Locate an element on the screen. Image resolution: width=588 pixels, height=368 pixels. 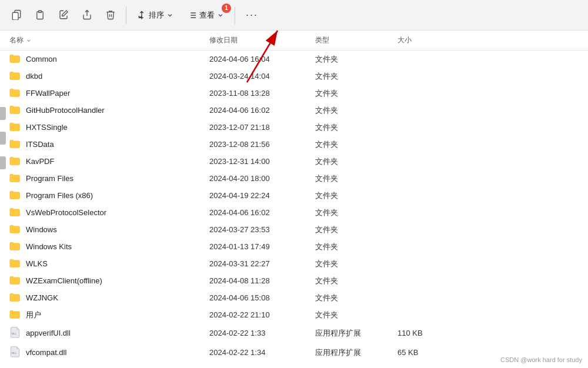
copy-button is located at coordinates (16, 15).